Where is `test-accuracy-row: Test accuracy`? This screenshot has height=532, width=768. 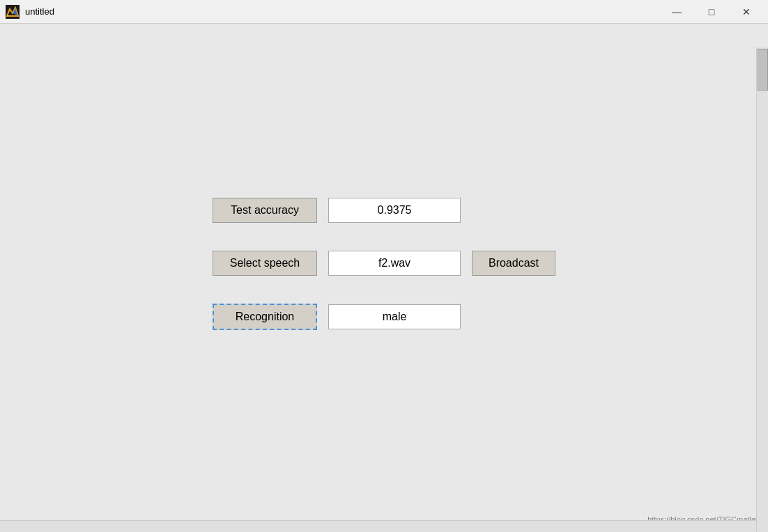 test-accuracy-row: Test accuracy is located at coordinates (337, 210).